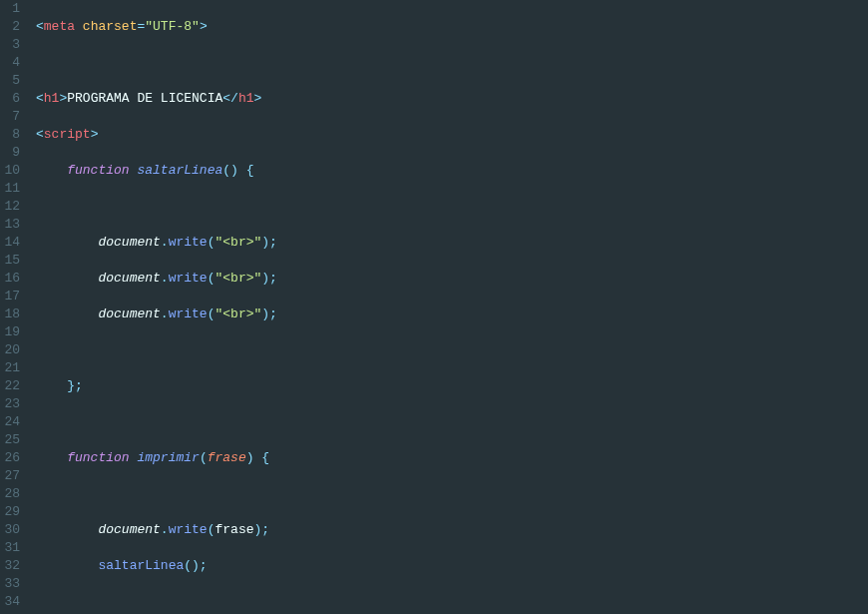 The width and height of the screenshot is (868, 614). I want to click on line-number: 21, so click(12, 368).